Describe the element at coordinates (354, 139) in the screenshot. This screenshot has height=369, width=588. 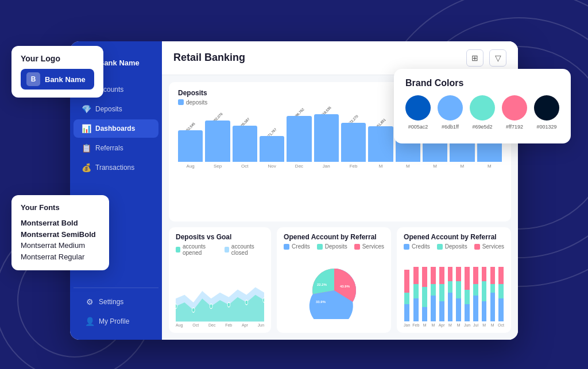
I see `bar-group: 2,622,270Feb` at that location.